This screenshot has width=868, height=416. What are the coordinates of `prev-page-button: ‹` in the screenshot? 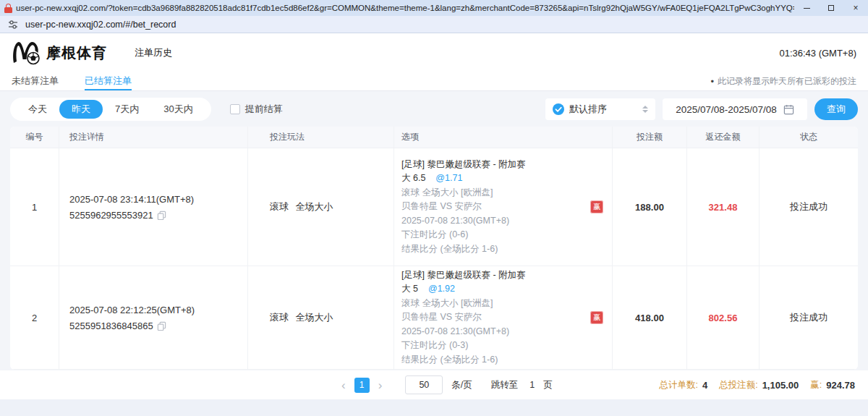 It's located at (344, 385).